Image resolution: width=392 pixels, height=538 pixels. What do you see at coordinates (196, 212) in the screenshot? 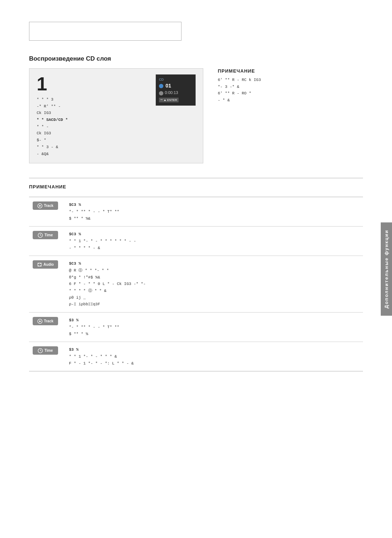
I see `table-row: Track $C3 % *- * ** * - - * T* ** $ ** *…` at bounding box center [196, 212].